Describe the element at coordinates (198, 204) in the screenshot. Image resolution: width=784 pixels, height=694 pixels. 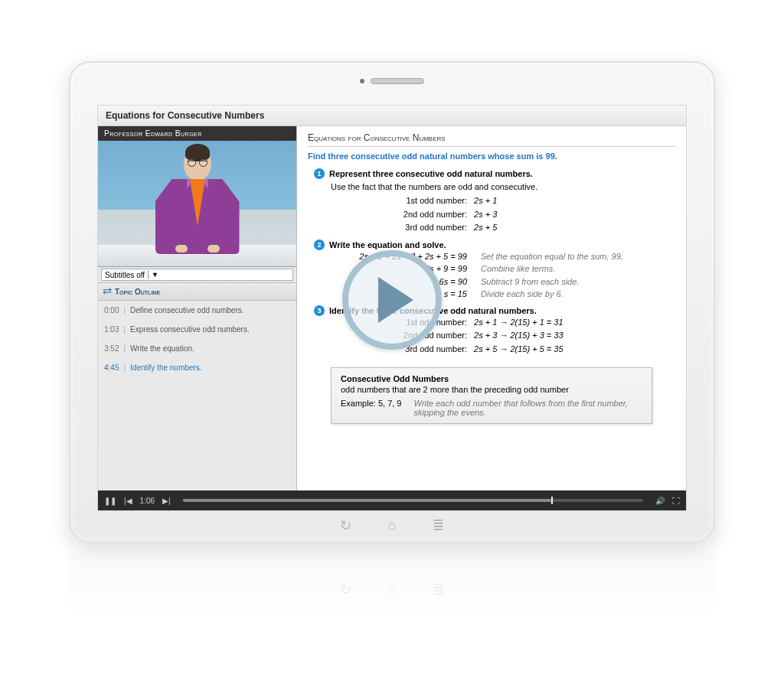
I see `video-thumbnail` at that location.